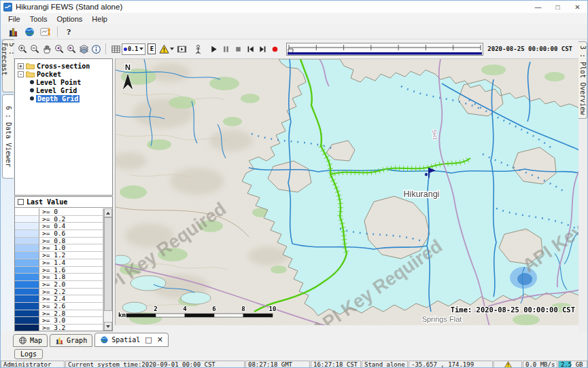  I want to click on play-button, so click(213, 49).